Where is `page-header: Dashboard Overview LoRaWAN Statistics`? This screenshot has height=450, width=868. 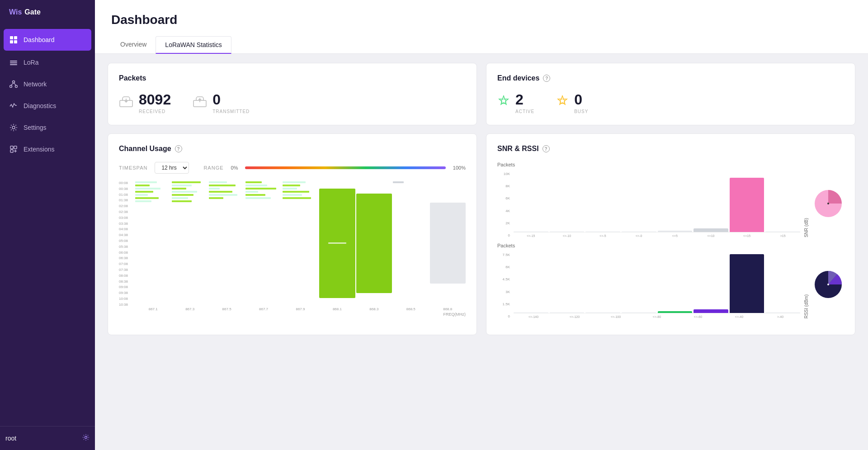
page-header: Dashboard Overview LoRaWAN Statistics is located at coordinates (481, 27).